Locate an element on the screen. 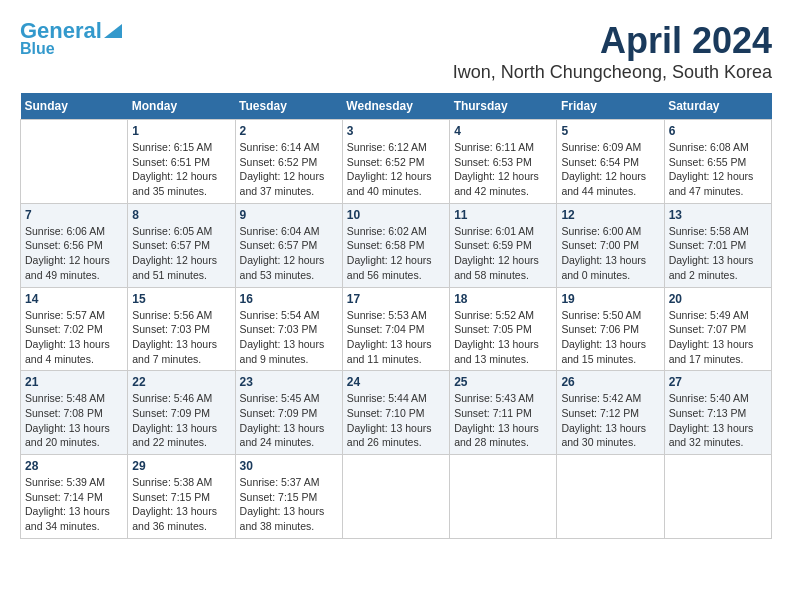  calendar-cell: 12Sunrise: 6:00 AMSunset: 7:00 PMDayligh… is located at coordinates (610, 245).